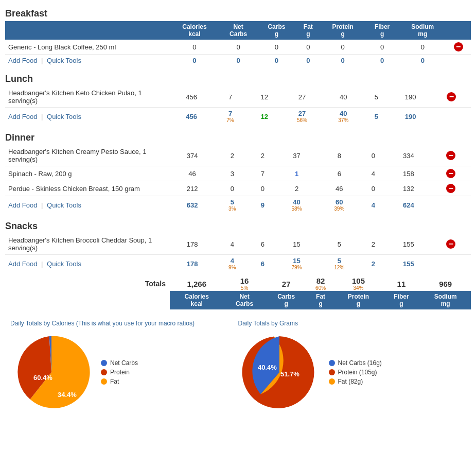 Image resolution: width=476 pixels, height=467 pixels. Describe the element at coordinates (125, 372) in the screenshot. I see `left-chart-wrapper: 60.4% 34.4% Net Carbs Protein Fat` at that location.